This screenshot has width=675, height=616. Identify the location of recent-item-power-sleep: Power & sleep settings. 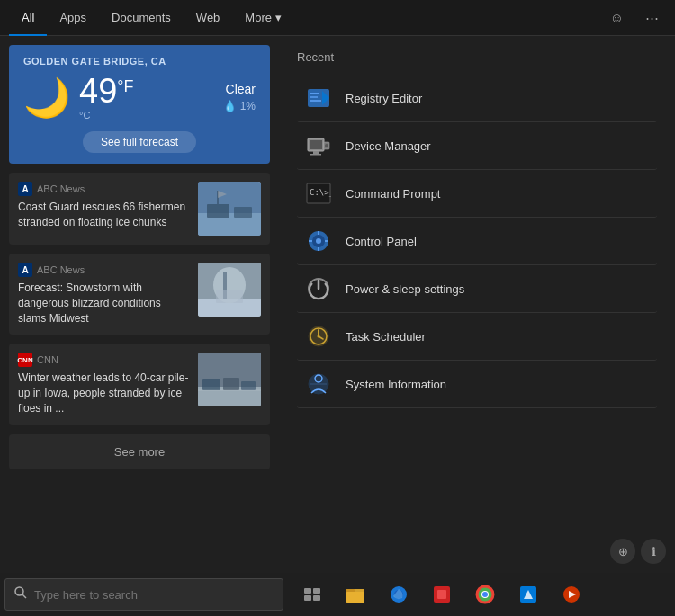
(477, 290).